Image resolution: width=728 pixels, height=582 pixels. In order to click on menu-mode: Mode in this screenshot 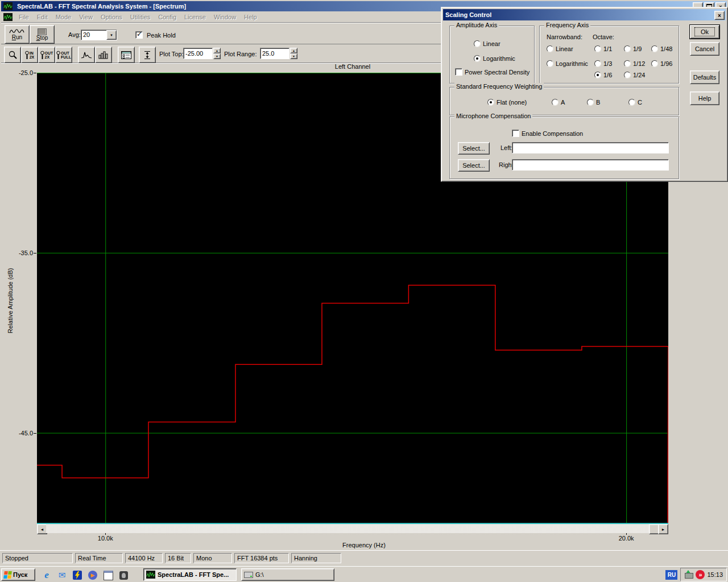, I will do `click(64, 17)`.